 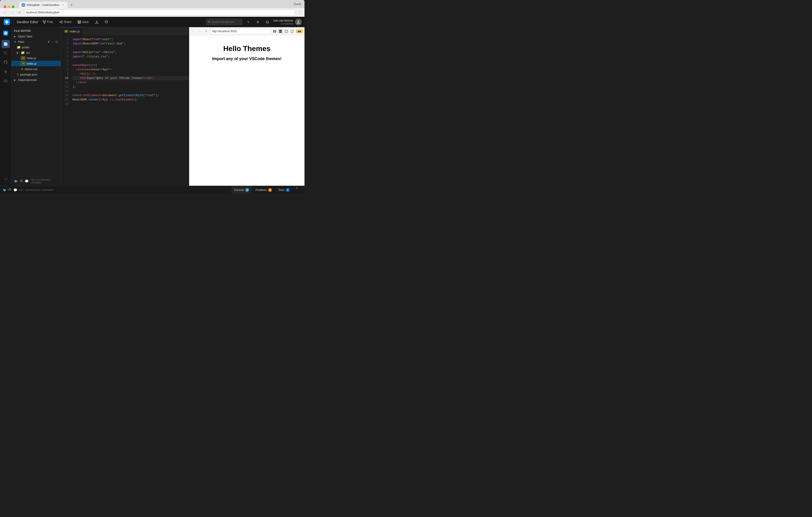 I want to click on traffic-light-minimize, so click(x=9, y=7).